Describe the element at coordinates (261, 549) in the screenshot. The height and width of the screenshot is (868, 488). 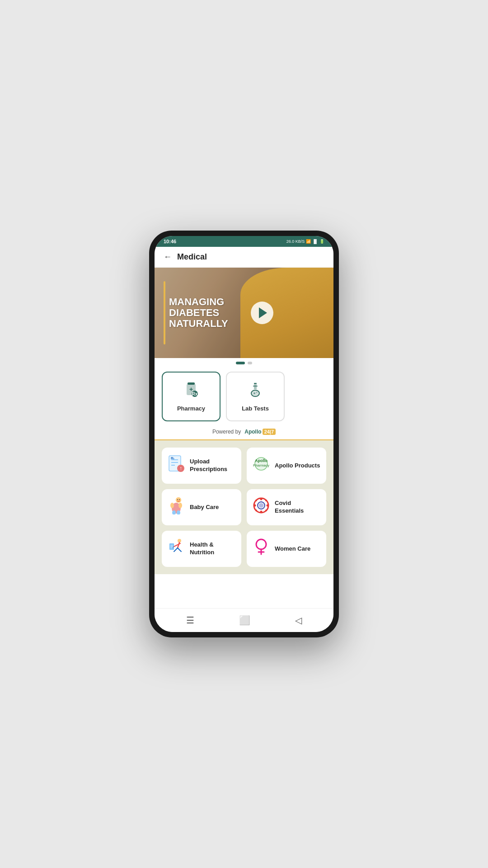
I see `women-care-icon` at that location.